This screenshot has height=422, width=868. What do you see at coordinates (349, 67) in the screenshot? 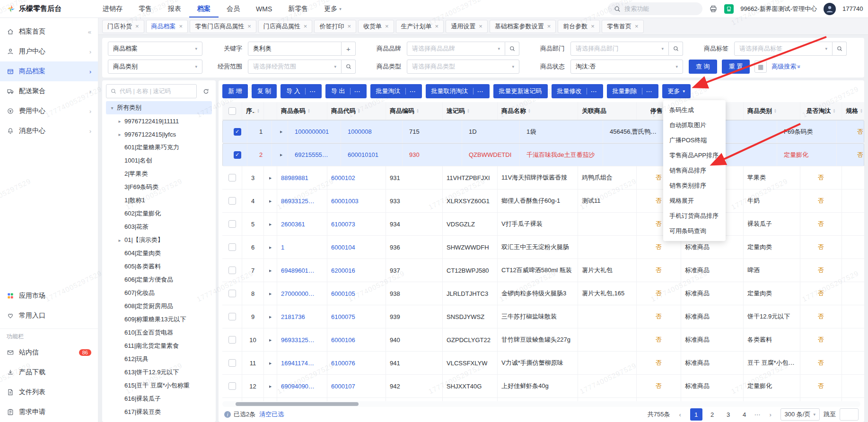
I see `scope-search-button` at bounding box center [349, 67].